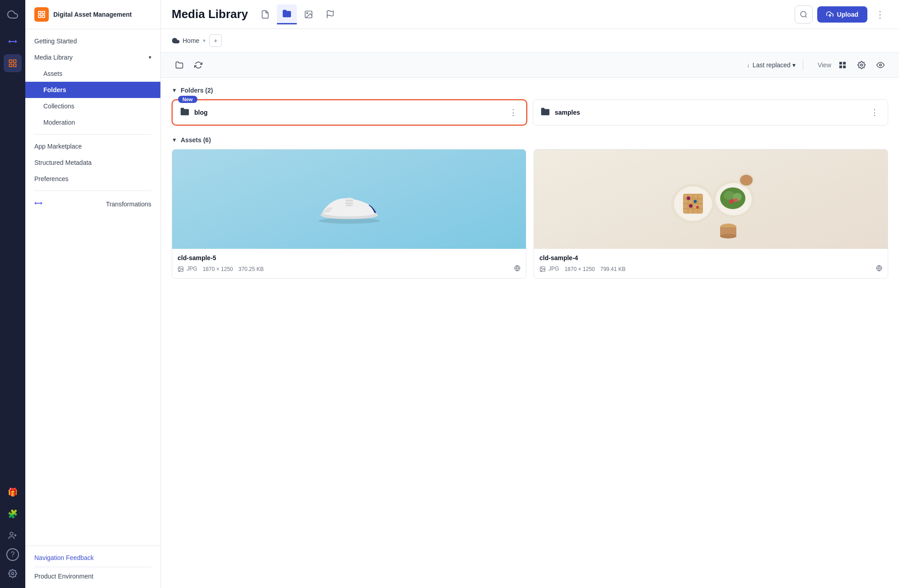 This screenshot has height=588, width=899. I want to click on folder-menu-blog: ⋮, so click(513, 112).